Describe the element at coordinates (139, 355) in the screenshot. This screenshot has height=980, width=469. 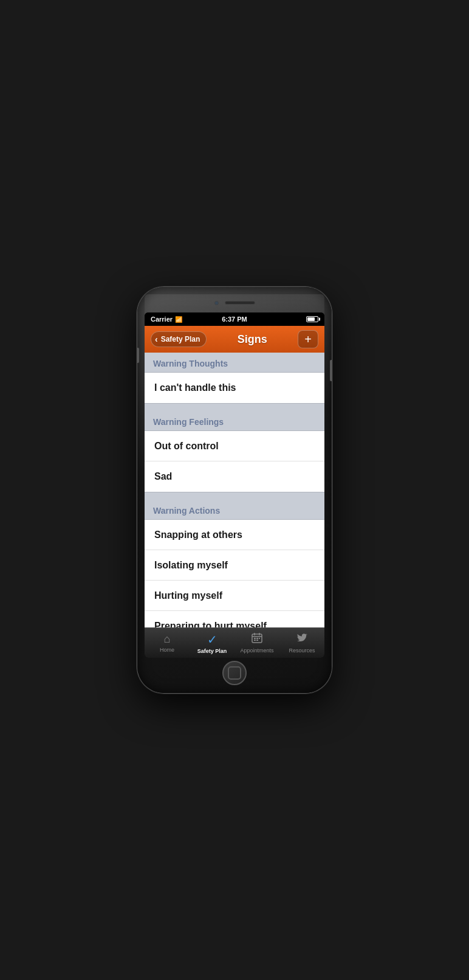
I see `volume-button` at that location.